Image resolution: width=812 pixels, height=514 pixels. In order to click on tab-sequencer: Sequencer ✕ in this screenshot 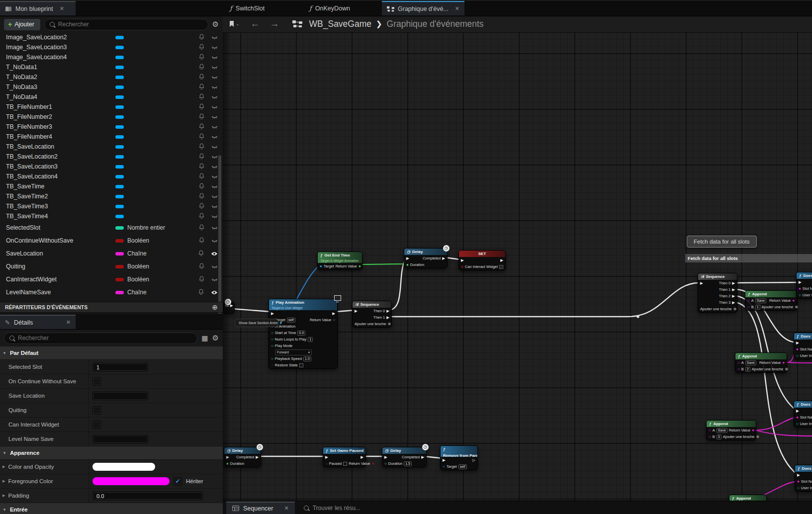, I will do `click(261, 508)`.